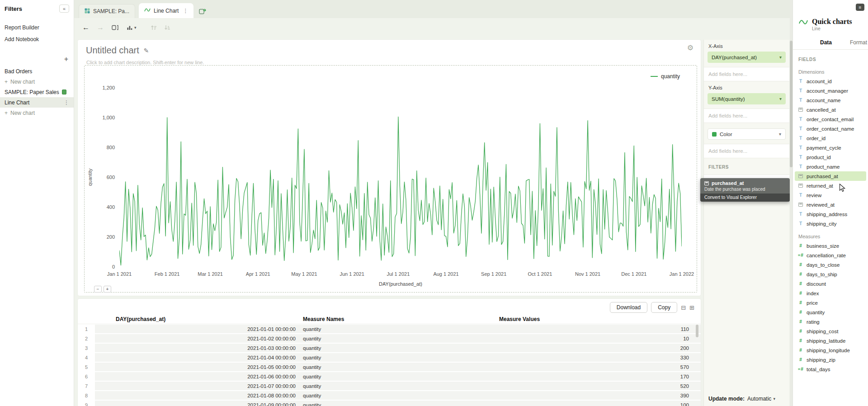  Describe the element at coordinates (389, 338) in the screenshot. I see `table-row: 2 2021-01-02 00:00:00 quantity 10` at that location.